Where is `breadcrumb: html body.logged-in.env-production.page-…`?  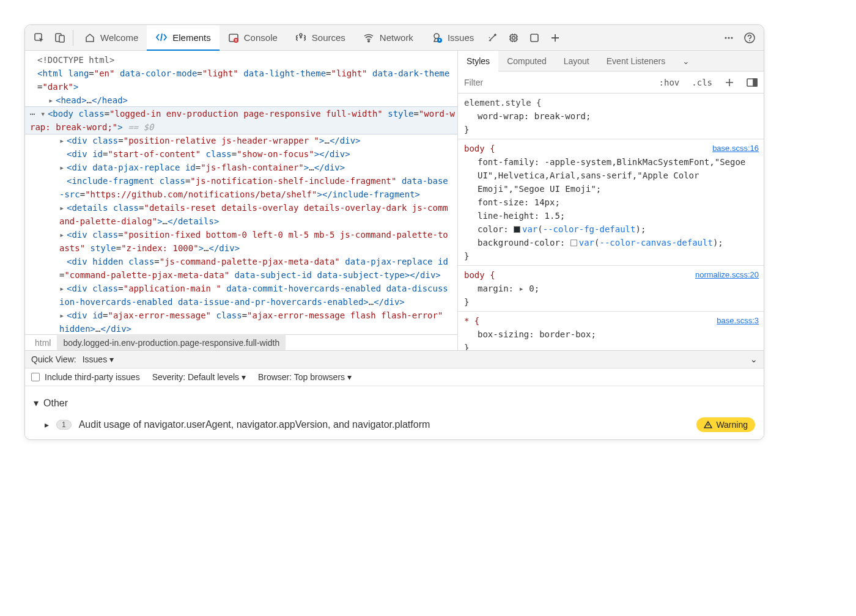 breadcrumb: html body.logged-in.env-production.page-… is located at coordinates (241, 342).